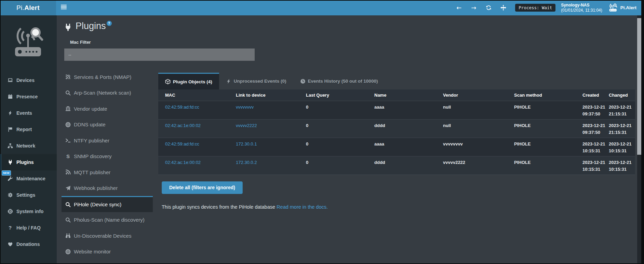 The image size is (644, 264). Describe the element at coordinates (103, 77) in the screenshot. I see `plugin-menu-item-label: Services & Ports (NMAP)` at that location.